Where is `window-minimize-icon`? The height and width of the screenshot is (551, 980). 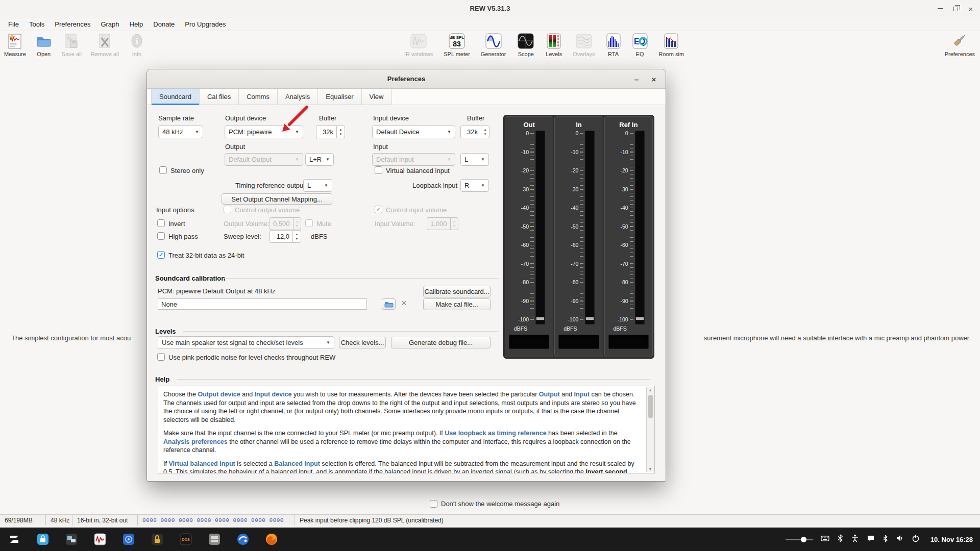 window-minimize-icon is located at coordinates (940, 9).